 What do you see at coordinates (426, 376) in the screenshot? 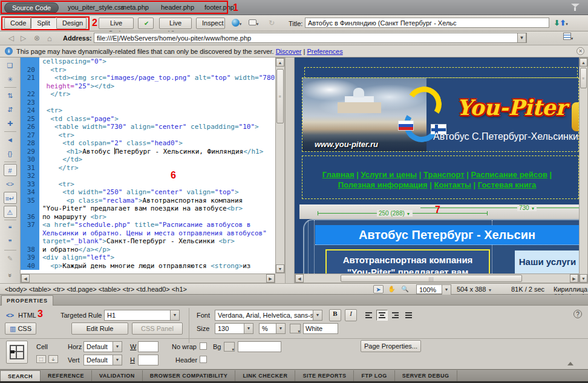
I see `results-tab-server-debug: SERVER DEBUG` at bounding box center [426, 376].